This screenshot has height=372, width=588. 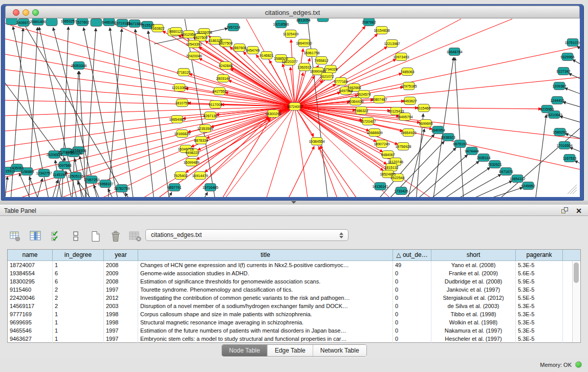 What do you see at coordinates (266, 306) in the screenshot?
I see `table-cell: Disruption of a novel member of a sodium…` at bounding box center [266, 306].